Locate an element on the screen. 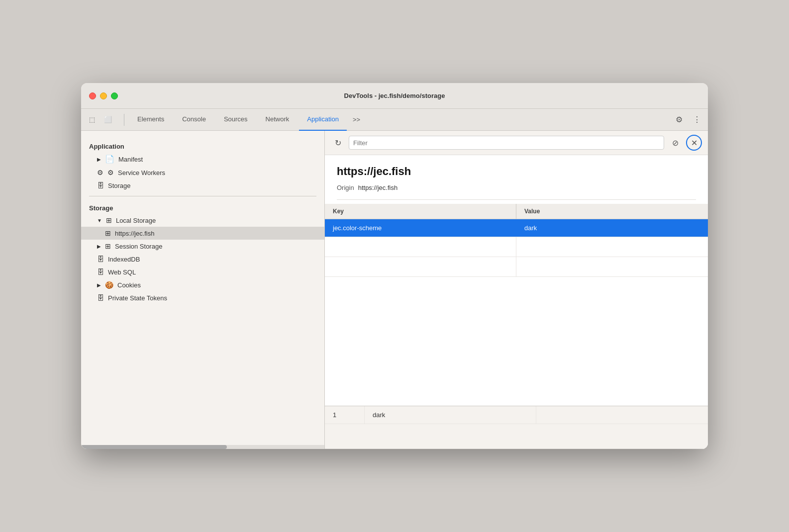 The width and height of the screenshot is (789, 532). private-state-tokens-icon: 🗄 is located at coordinates (100, 298).